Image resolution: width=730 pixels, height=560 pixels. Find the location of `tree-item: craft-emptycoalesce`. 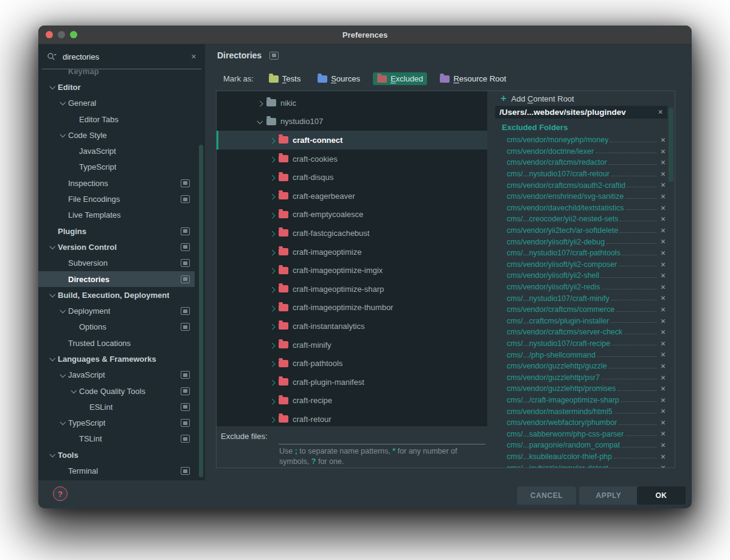

tree-item: craft-emptycoalesce is located at coordinates (352, 215).